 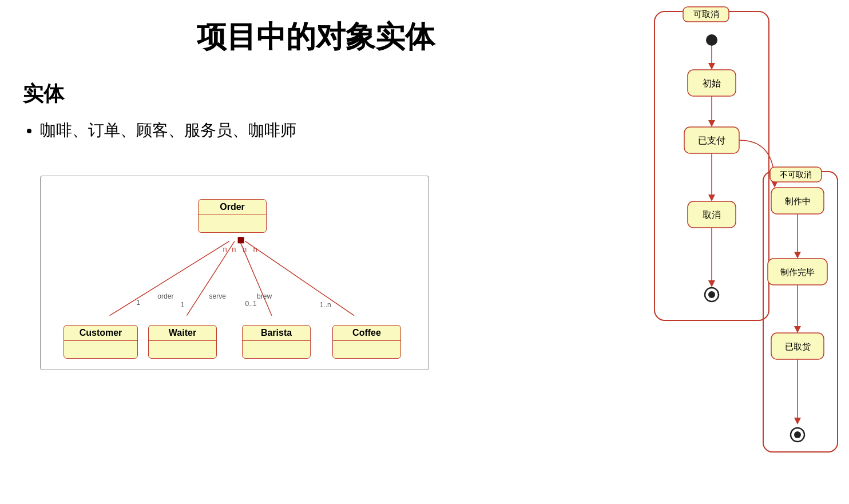 What do you see at coordinates (798, 201) in the screenshot?
I see `state-making: 制作中` at bounding box center [798, 201].